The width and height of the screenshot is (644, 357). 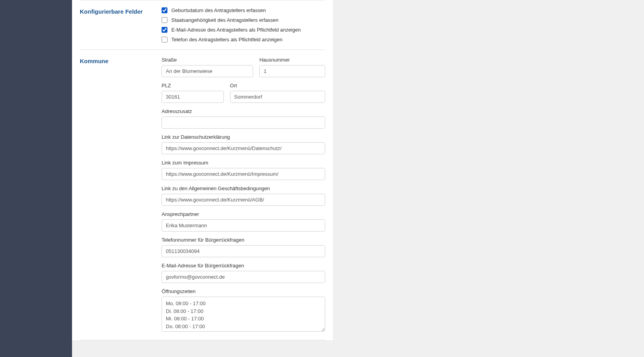 What do you see at coordinates (164, 30) in the screenshot?
I see `checkbox-email-required-input` at bounding box center [164, 30].